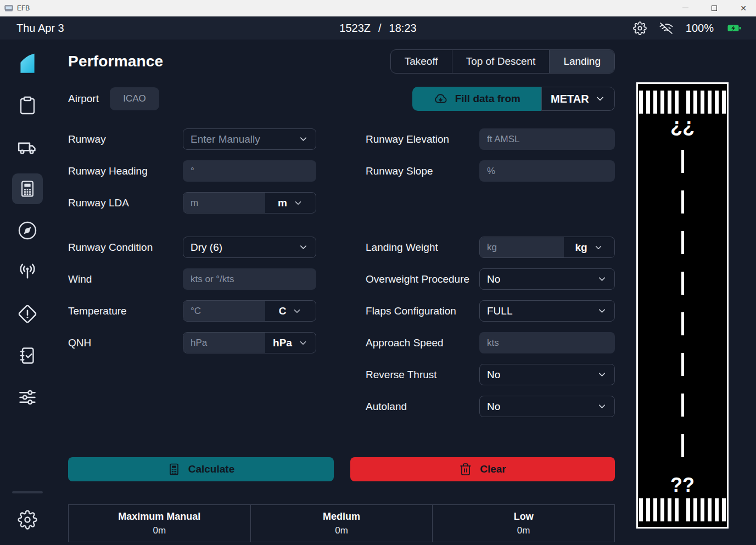 This screenshot has width=756, height=545. I want to click on flaps-configuration-label: Flaps Configuration, so click(423, 311).